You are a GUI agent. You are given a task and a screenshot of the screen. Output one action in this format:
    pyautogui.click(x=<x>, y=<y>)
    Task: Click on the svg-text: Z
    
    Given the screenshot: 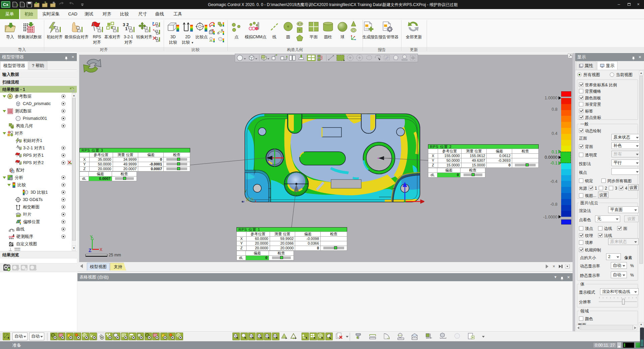 What is the action you would take?
    pyautogui.click(x=90, y=250)
    